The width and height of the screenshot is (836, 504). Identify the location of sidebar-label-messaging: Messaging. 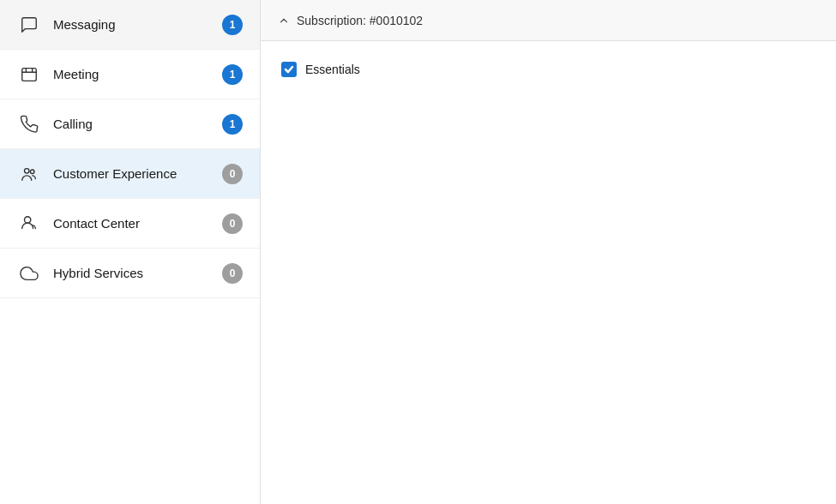
(137, 24).